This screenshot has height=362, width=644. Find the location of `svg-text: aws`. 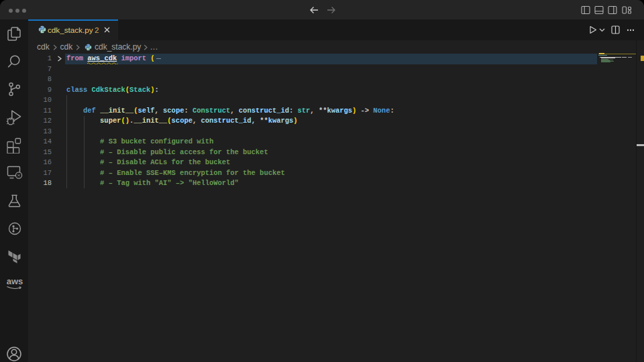

svg-text: aws is located at coordinates (15, 282).